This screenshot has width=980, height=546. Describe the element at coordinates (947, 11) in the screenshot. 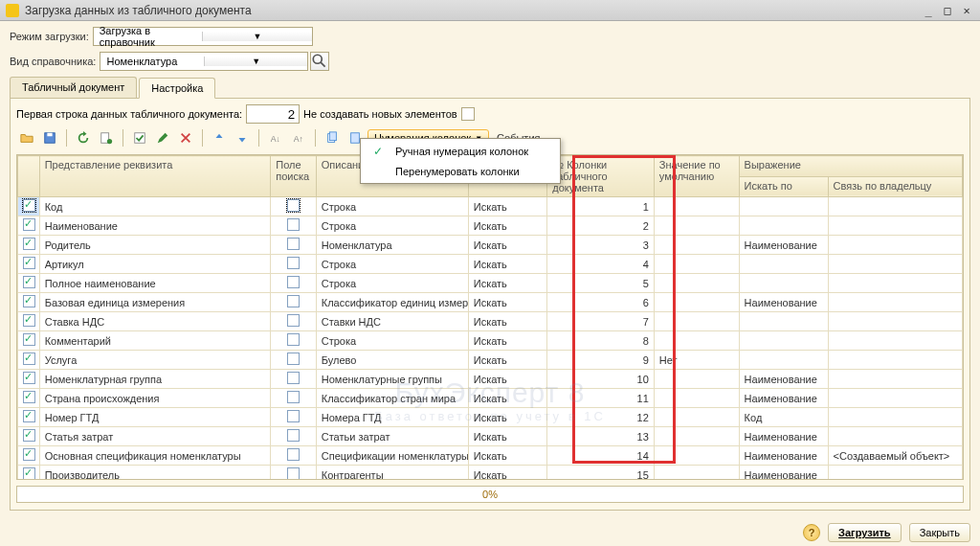

I see `maximize-button: □` at that location.